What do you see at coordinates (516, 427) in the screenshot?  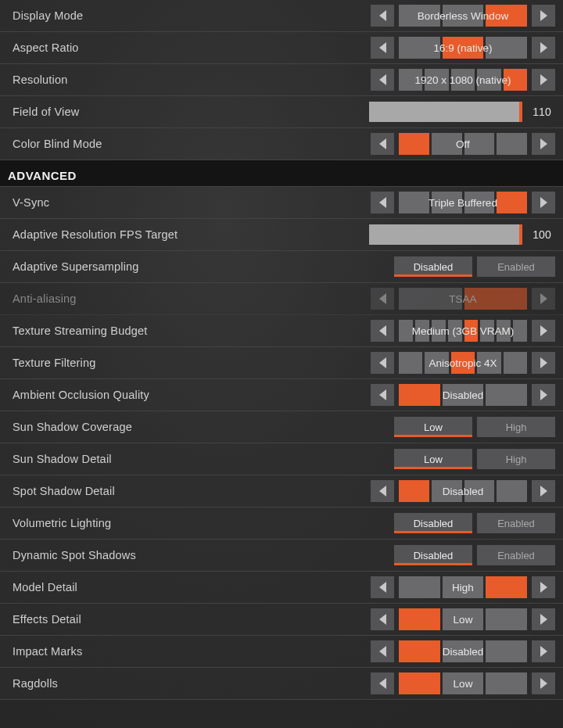 I see `sun-shadow-coverage-option-high: High` at bounding box center [516, 427].